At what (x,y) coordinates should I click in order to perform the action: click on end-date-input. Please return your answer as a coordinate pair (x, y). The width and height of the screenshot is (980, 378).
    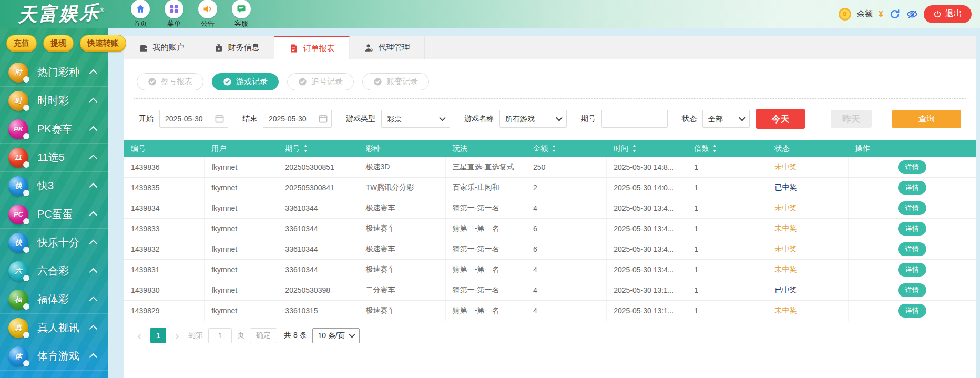
    Looking at the image, I should click on (298, 119).